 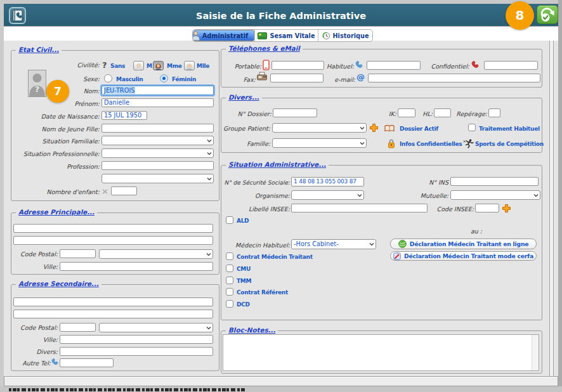 What do you see at coordinates (381, 353) in the screenshot?
I see `bloc-notes-textarea` at bounding box center [381, 353].